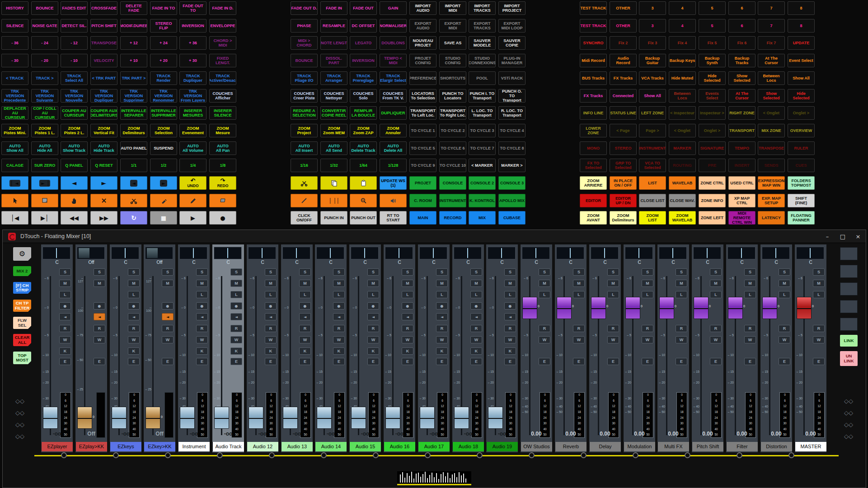 This screenshot has width=868, height=488. Describe the element at coordinates (193, 96) in the screenshot. I see `btn-trk-version-from-layers: TRK VERSIONFrom Layers` at that location.